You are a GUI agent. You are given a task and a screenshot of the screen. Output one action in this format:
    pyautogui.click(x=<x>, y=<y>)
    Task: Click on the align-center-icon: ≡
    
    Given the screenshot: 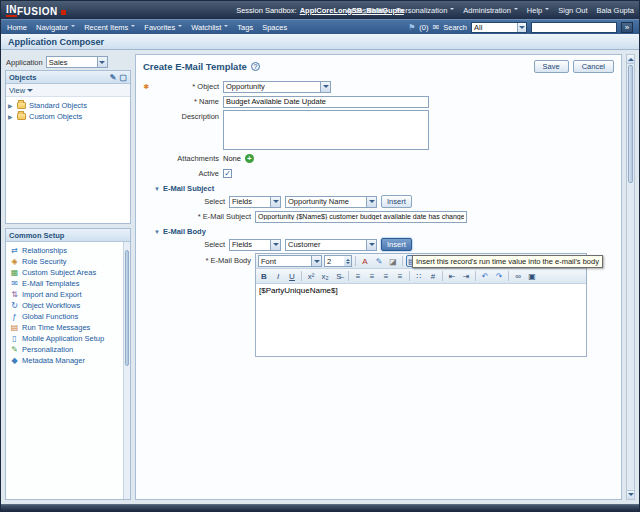 What is the action you would take?
    pyautogui.click(x=372, y=276)
    